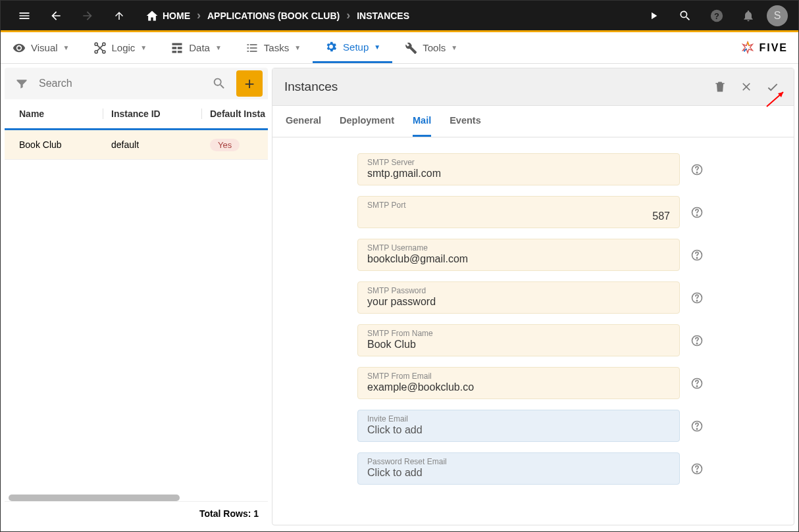 The height and width of the screenshot is (532, 799). Describe the element at coordinates (235, 114) in the screenshot. I see `col-default: Default Insta` at that location.